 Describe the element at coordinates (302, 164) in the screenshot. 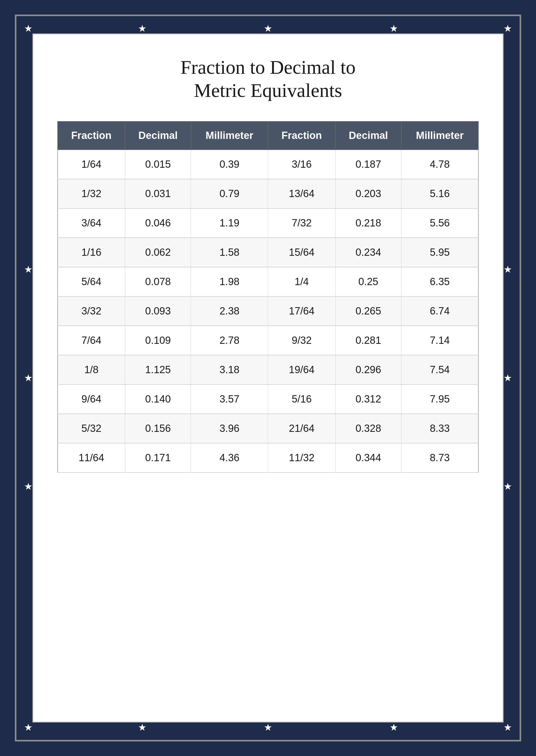

I see `table-cell-0-3: 3/16` at that location.